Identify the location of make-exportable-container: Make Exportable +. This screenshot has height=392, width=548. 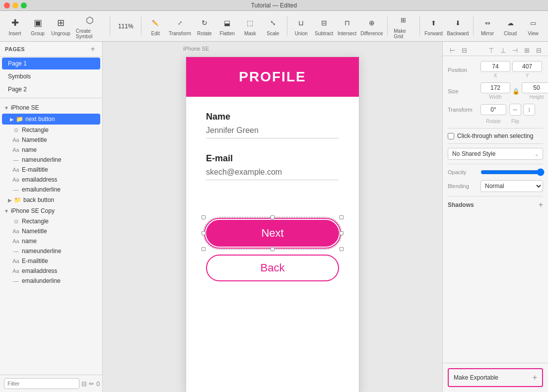
(495, 378).